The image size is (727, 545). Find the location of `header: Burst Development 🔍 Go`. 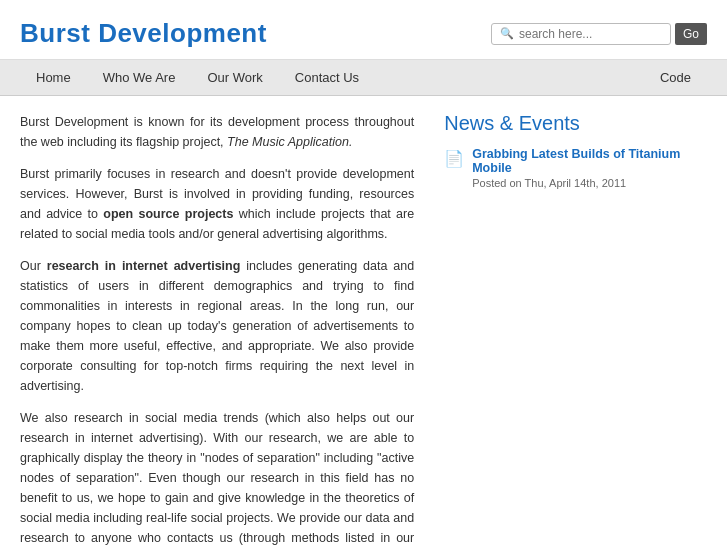

header: Burst Development 🔍 Go is located at coordinates (364, 30).